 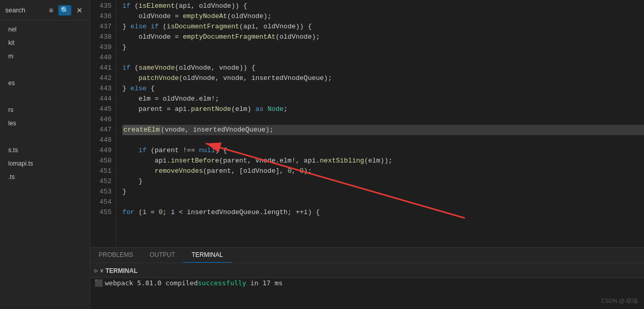 I want to click on code-line-444: elm = oldVnode.elm!;, so click(x=383, y=99).